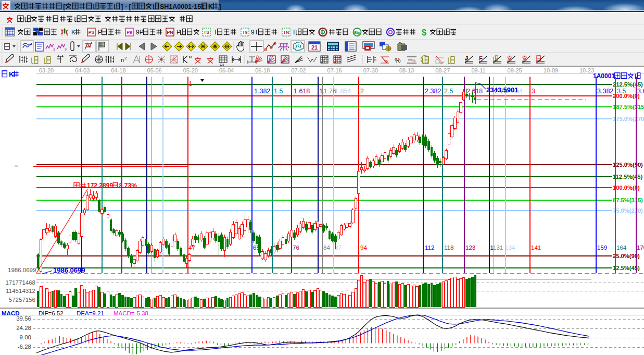  Describe the element at coordinates (449, 248) in the screenshot. I see `svg-text: 118` at that location.